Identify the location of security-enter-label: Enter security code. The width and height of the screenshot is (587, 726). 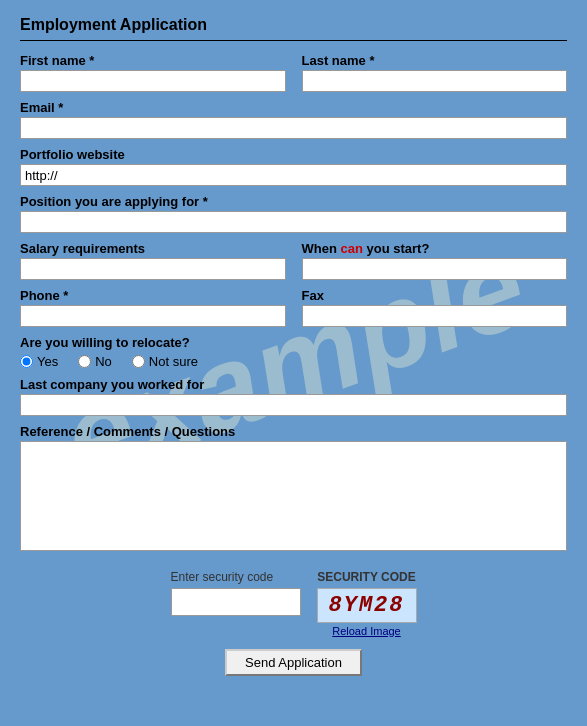
(222, 577).